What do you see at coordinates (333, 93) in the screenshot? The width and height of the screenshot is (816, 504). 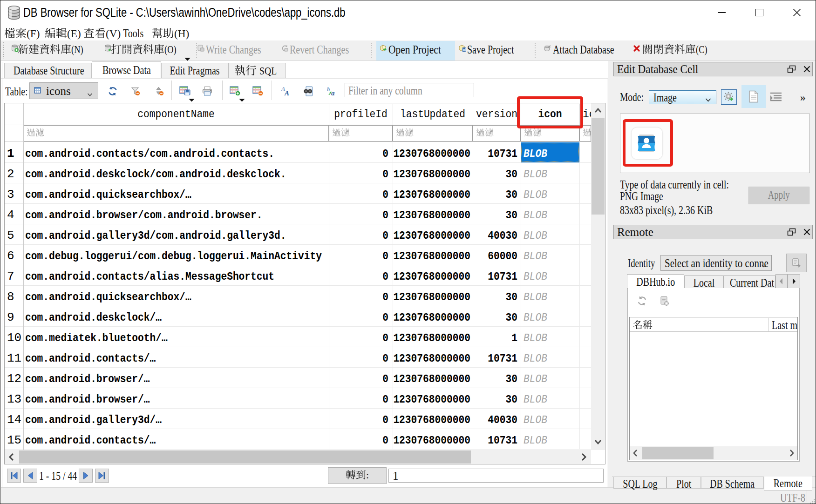 I see `svg-text: a` at bounding box center [333, 93].